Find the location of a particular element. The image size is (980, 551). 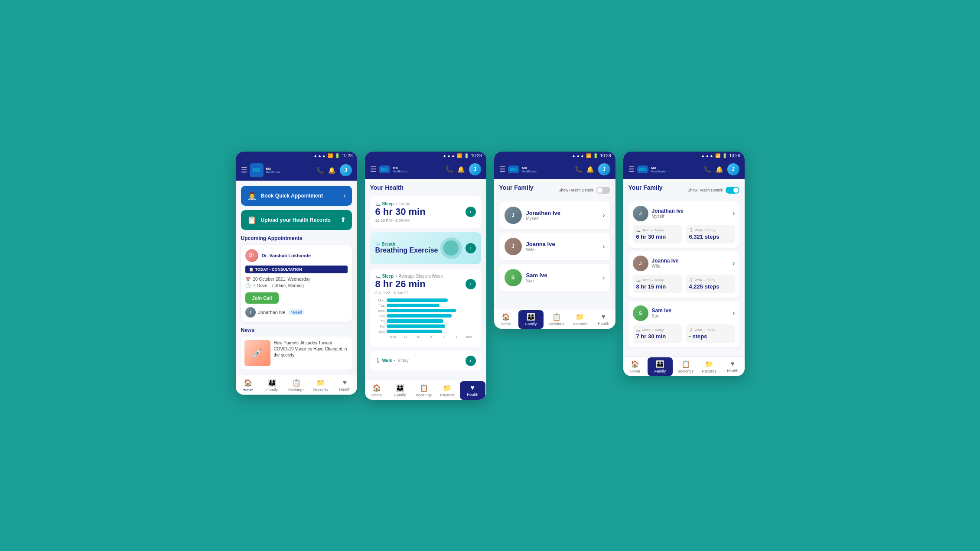

doctor-name: Dr. Vaishali Lokhande is located at coordinates (287, 256).